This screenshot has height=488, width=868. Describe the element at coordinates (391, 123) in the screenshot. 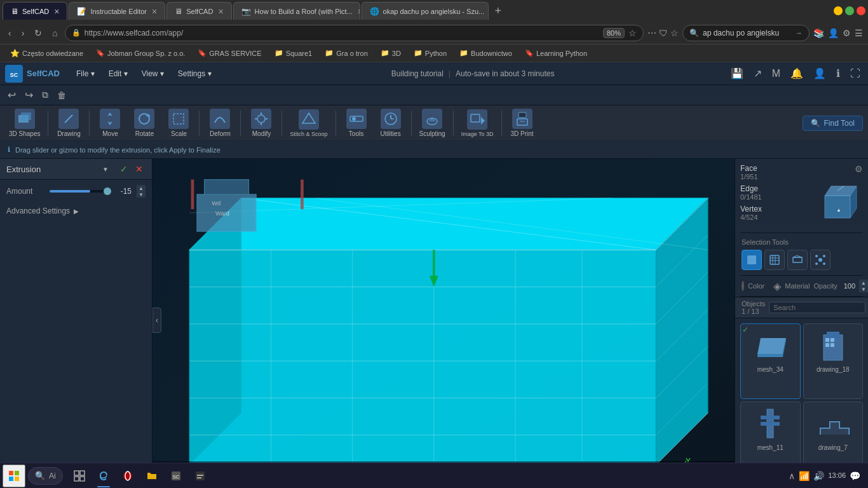

I see `tool-utilities: Utilities` at that location.